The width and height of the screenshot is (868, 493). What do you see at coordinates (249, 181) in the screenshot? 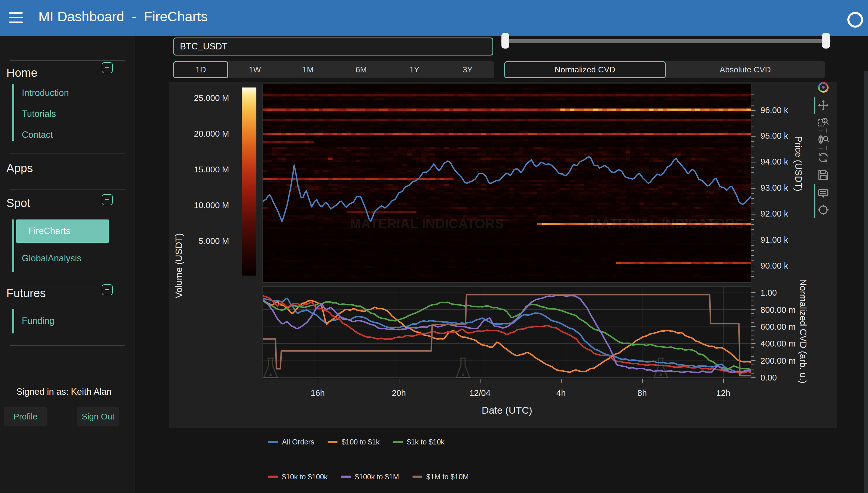
I see `volume-colorbar` at bounding box center [249, 181].